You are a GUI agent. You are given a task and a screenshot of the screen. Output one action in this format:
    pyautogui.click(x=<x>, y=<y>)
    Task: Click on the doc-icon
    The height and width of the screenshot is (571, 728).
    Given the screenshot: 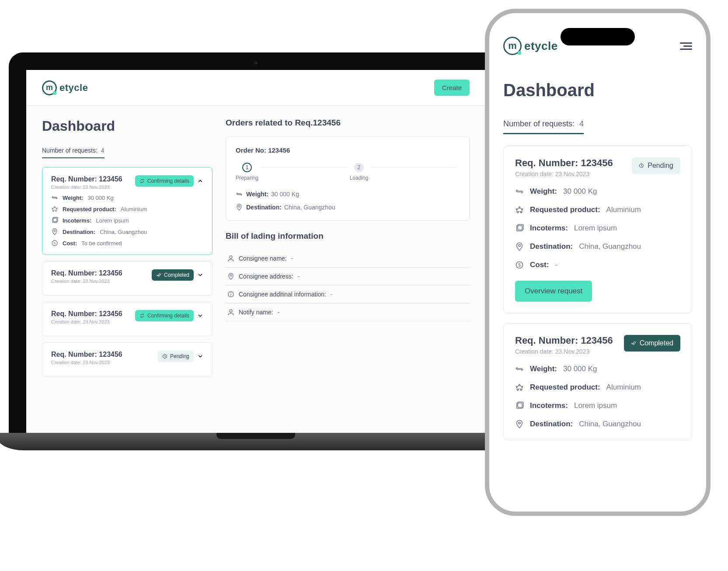 What is the action you would take?
    pyautogui.click(x=519, y=406)
    